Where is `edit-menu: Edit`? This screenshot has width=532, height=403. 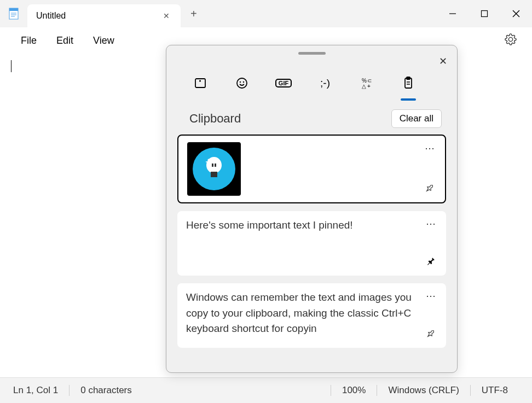 edit-menu: Edit is located at coordinates (65, 40).